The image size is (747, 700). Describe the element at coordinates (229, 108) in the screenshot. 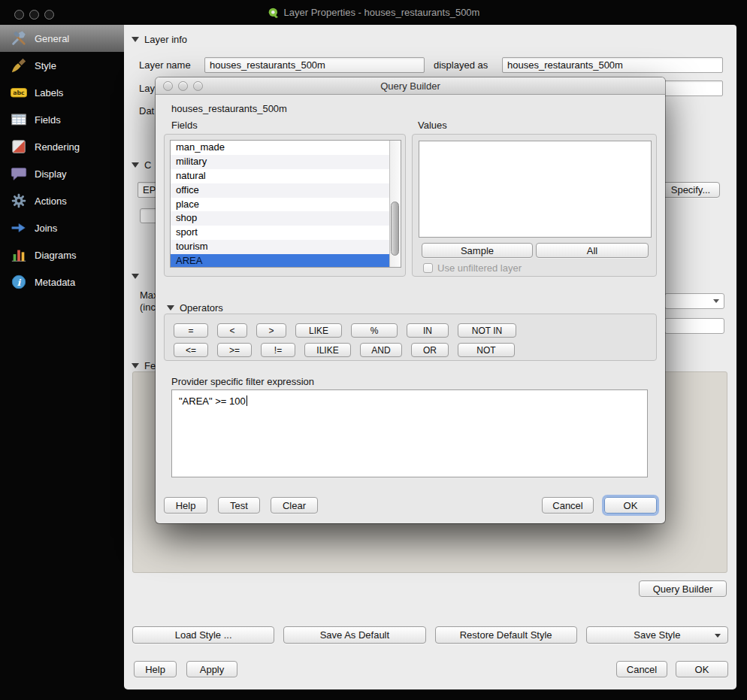

I see `dialog-layer-name: houses_restaurants_500m` at that location.